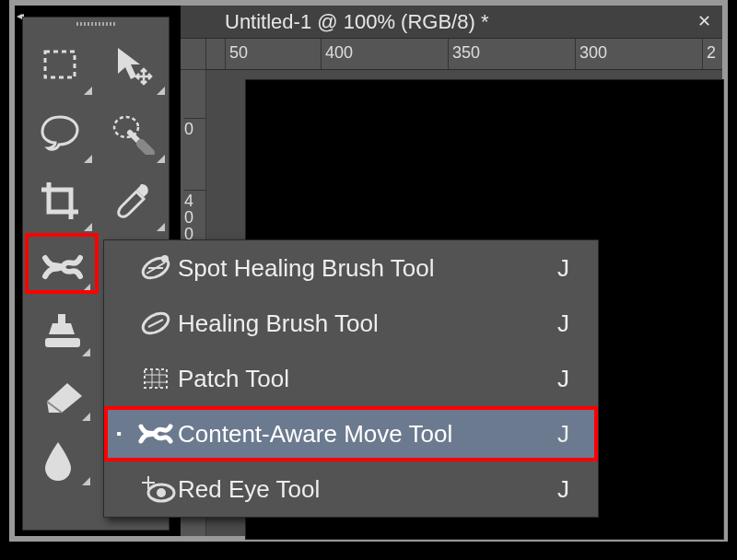 Image resolution: width=737 pixels, height=560 pixels. I want to click on clone-stamp-icon, so click(63, 332).